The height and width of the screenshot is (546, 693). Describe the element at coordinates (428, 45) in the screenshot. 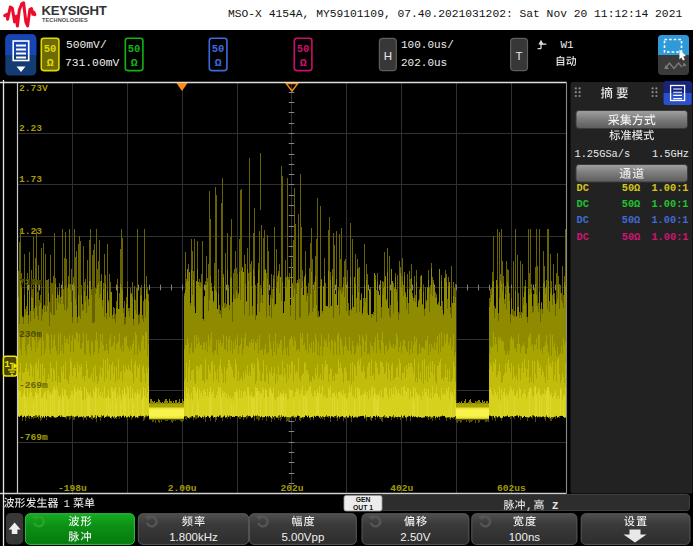

I see `svg-text: 100.0us/` at that location.